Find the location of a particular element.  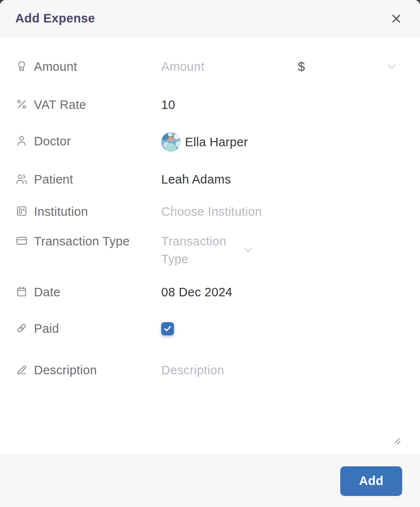

institution-label: Institution is located at coordinates (79, 212).